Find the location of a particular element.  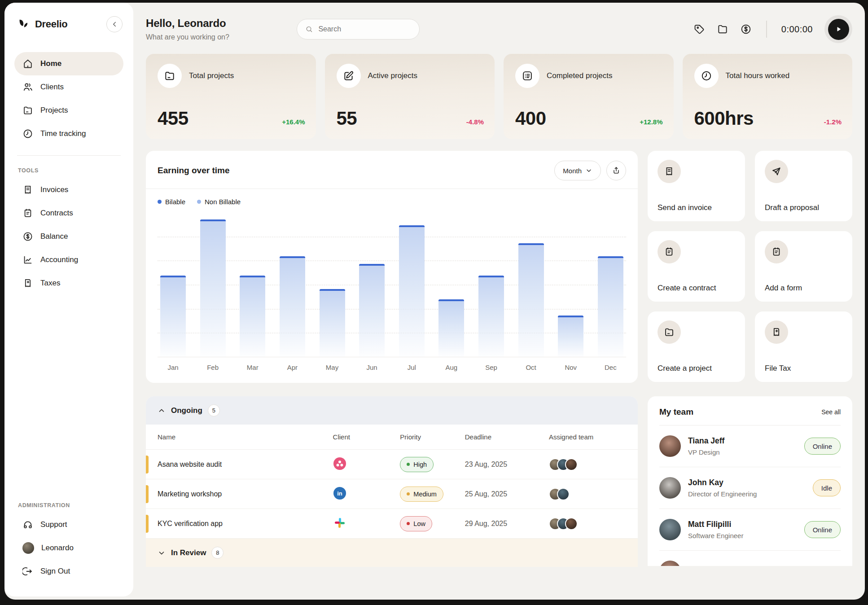

x-axis-tick-label: Feb is located at coordinates (213, 367).